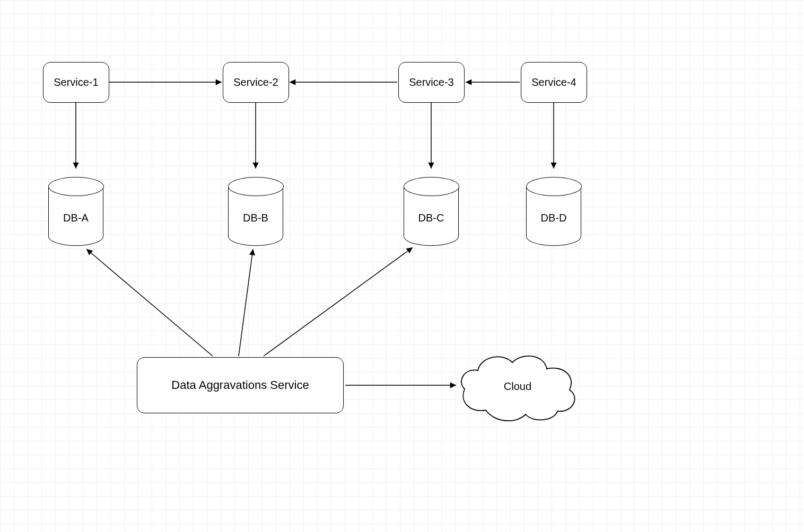 The height and width of the screenshot is (532, 804). Describe the element at coordinates (432, 218) in the screenshot. I see `db-c-label: DB-C` at that location.